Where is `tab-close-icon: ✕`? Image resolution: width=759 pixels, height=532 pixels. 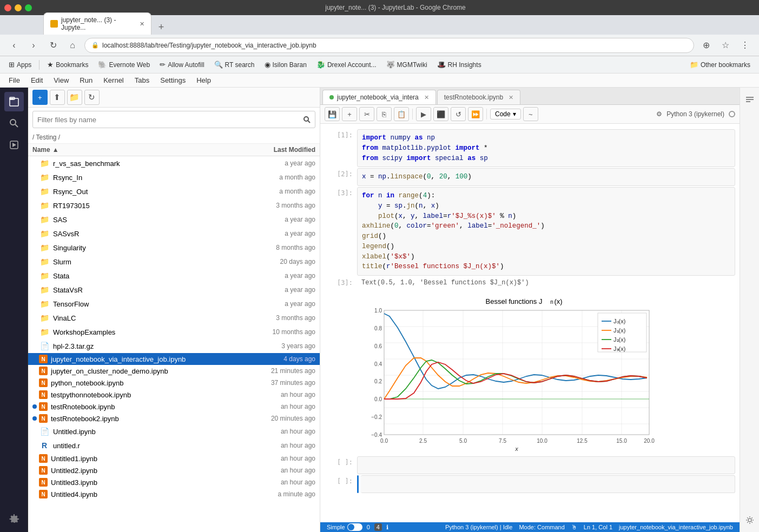
tab-close-icon: ✕ is located at coordinates (142, 24).